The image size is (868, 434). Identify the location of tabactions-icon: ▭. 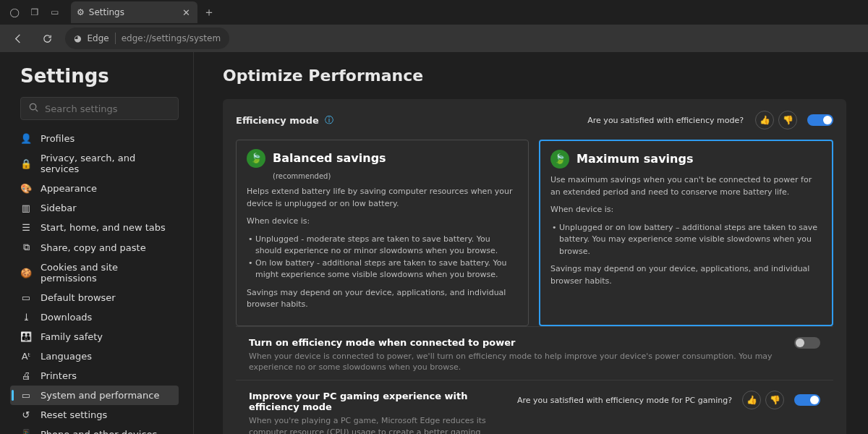
(55, 12).